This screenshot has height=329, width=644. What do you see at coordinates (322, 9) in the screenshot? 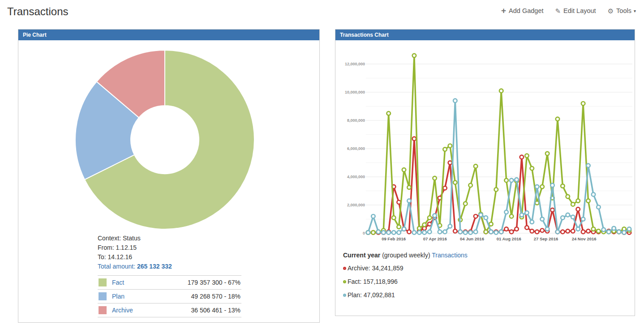
I see `dashboard-header: Transactions + Add Gadget ✎ Edit Layout …` at bounding box center [322, 9].